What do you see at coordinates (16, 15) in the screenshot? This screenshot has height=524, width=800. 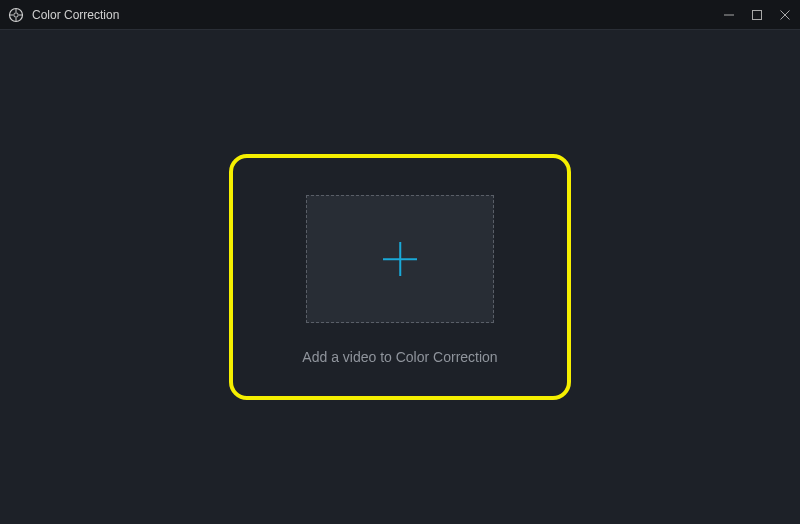 I see `app-icon` at bounding box center [16, 15].